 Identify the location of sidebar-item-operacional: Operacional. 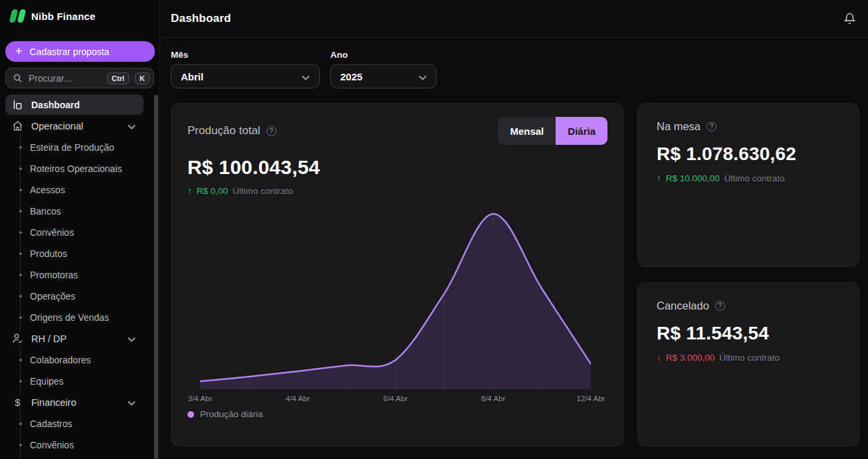
(74, 126).